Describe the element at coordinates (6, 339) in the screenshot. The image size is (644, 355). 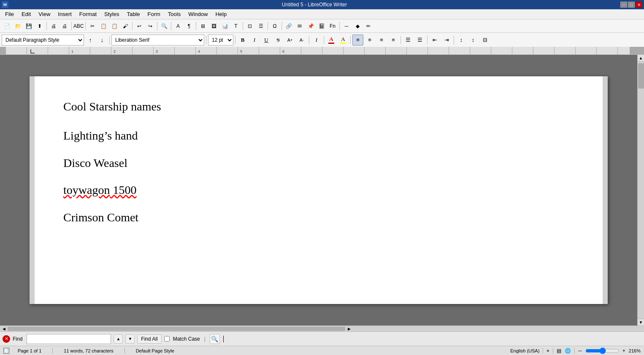
I see `find-close-btn: ✕` at that location.